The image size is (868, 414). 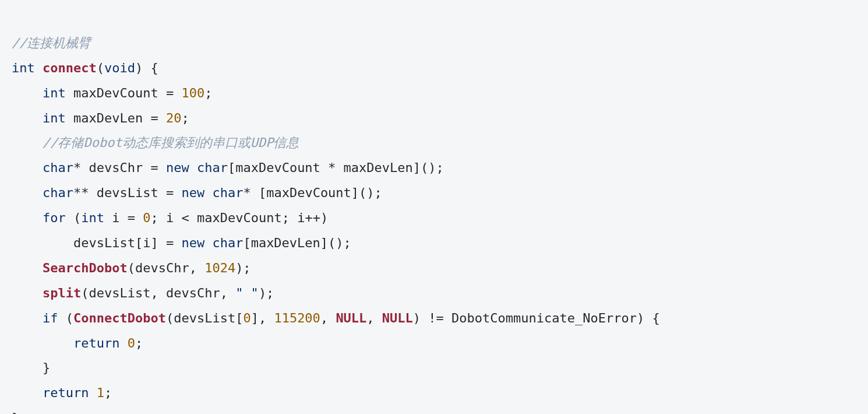 What do you see at coordinates (70, 68) in the screenshot?
I see `fn-connect: connect` at bounding box center [70, 68].